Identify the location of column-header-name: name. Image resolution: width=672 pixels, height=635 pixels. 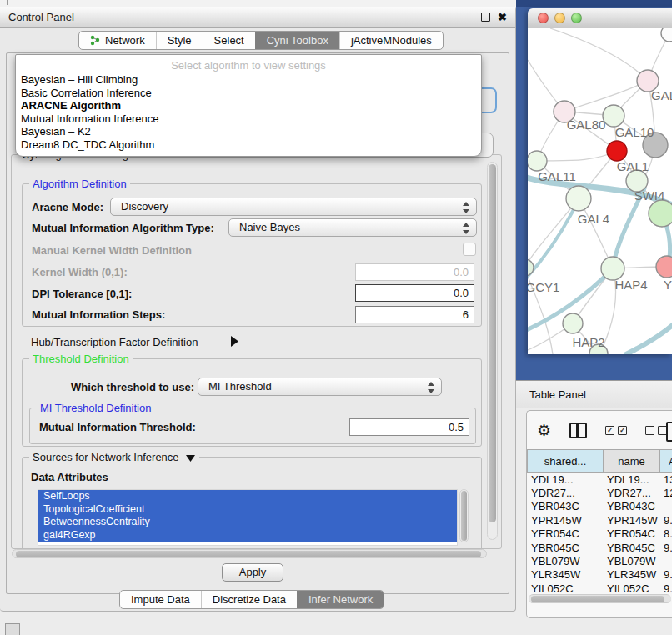
(632, 462).